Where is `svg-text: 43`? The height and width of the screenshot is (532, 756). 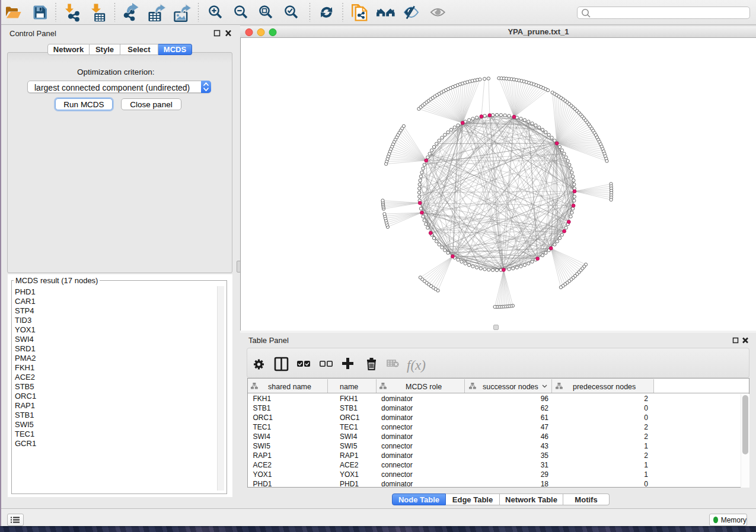
svg-text: 43 is located at coordinates (545, 446).